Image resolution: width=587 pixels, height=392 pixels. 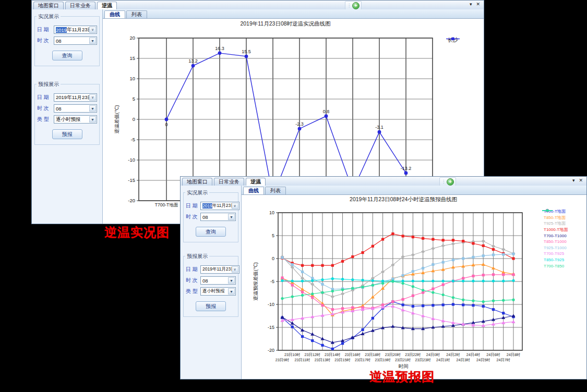 What do you see at coordinates (322, 360) in the screenshot?
I see `svg-text: 23日13时` at bounding box center [322, 360].